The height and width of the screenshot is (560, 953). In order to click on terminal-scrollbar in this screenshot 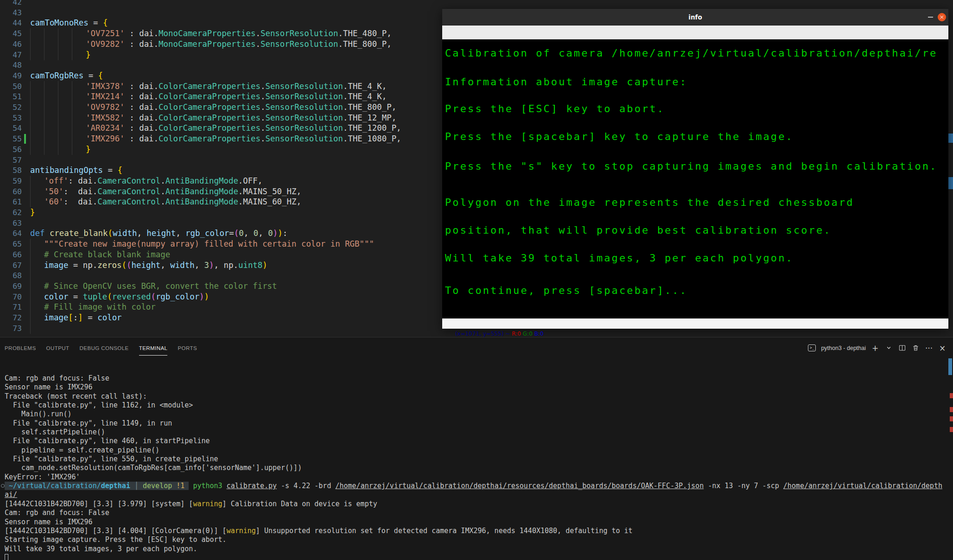, I will do `click(950, 367)`.